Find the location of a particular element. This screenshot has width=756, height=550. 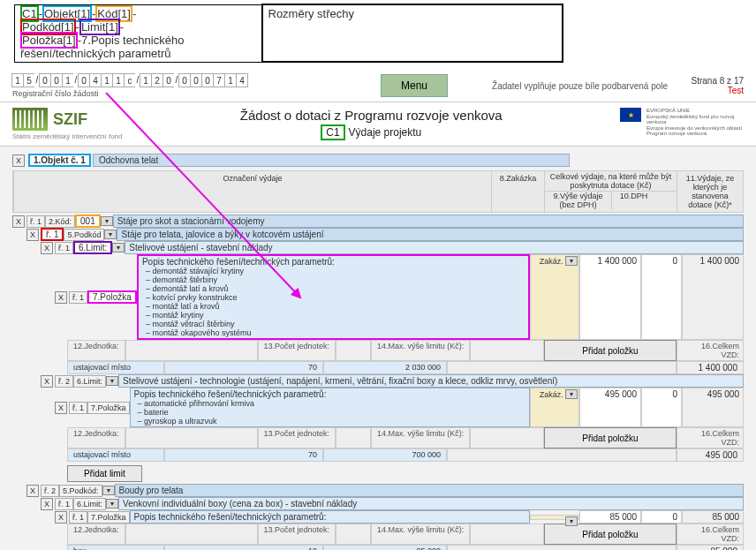

anno-cell2: Rozměry střechy is located at coordinates (312, 14).